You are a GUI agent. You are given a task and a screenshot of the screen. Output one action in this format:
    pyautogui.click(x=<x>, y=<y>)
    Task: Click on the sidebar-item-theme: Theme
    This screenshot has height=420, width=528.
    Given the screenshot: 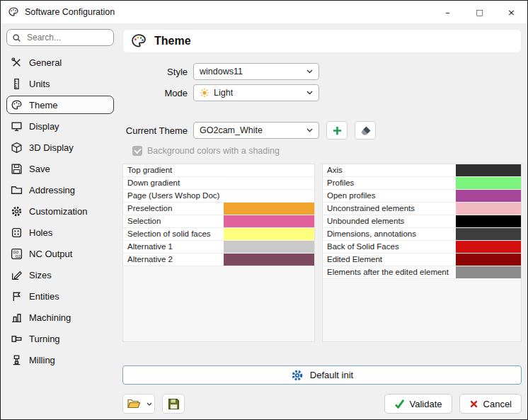 What is the action you would take?
    pyautogui.click(x=60, y=105)
    